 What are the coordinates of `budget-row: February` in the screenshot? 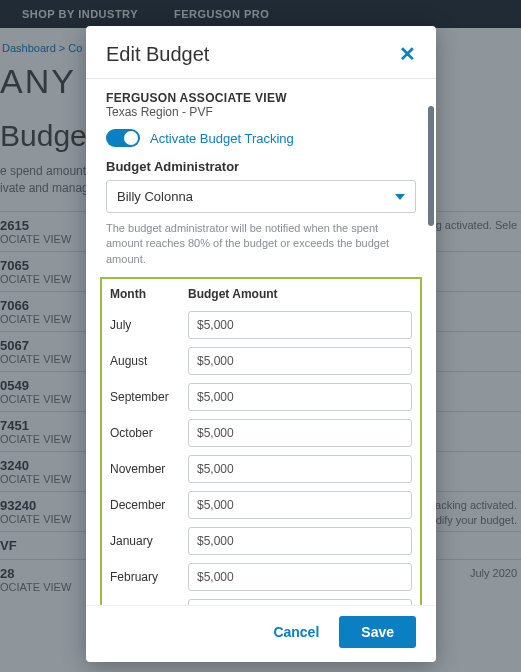 It's located at (261, 577).